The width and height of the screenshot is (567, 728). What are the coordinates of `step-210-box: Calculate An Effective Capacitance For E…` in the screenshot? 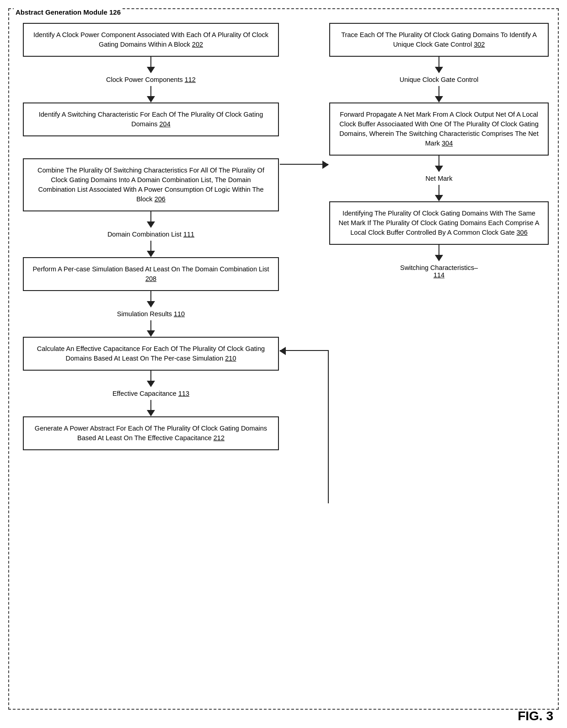 It's located at (151, 354).